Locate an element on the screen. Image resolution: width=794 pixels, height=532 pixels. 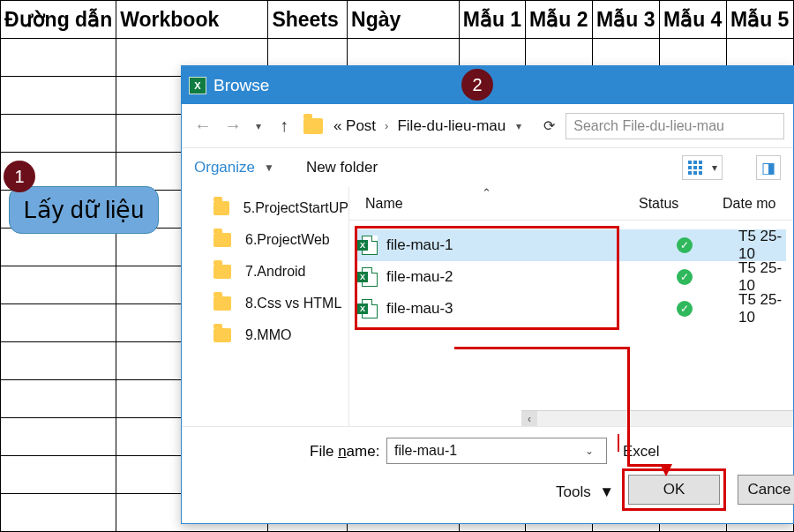
header-workbook: Workbook is located at coordinates (192, 19).